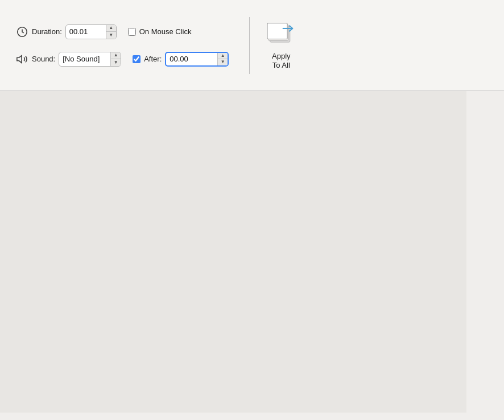 The image size is (504, 420). What do you see at coordinates (115, 59) in the screenshot?
I see `sound-spinbox-buttons: ▲ ▼` at bounding box center [115, 59].